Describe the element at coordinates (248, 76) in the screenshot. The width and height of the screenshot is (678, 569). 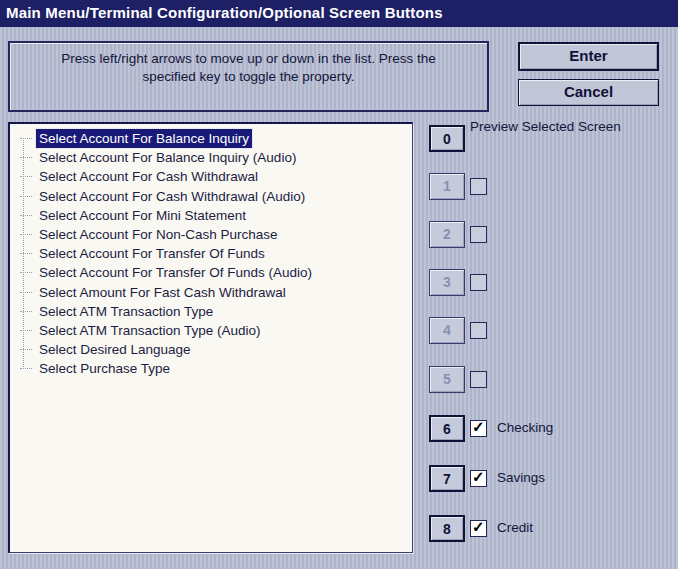
I see `instruction-box: Press left/right arrows to move up or do…` at that location.